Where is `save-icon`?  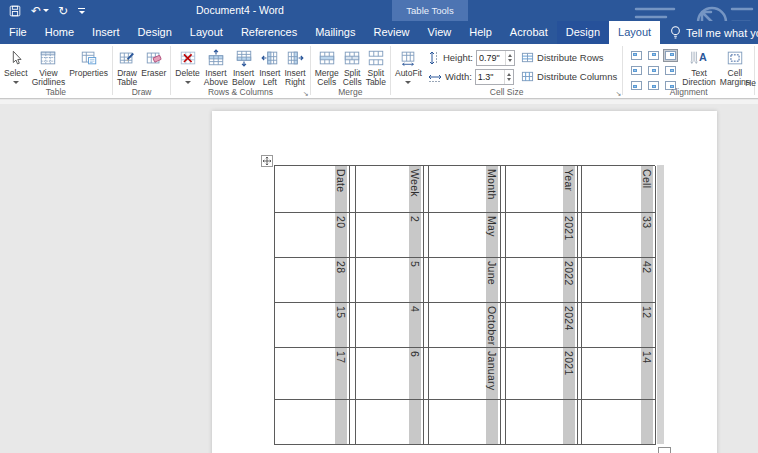
save-icon is located at coordinates (15, 11).